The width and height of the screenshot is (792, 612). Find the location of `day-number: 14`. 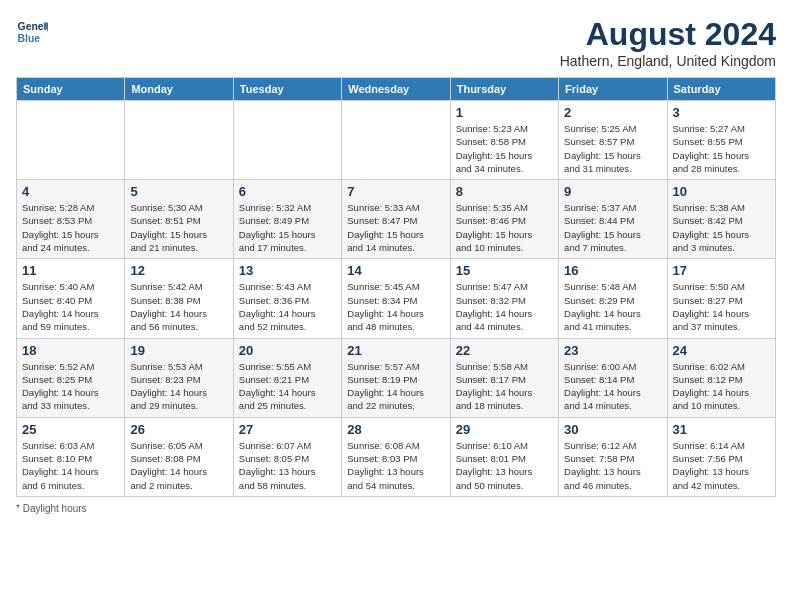

day-number: 14 is located at coordinates (396, 270).